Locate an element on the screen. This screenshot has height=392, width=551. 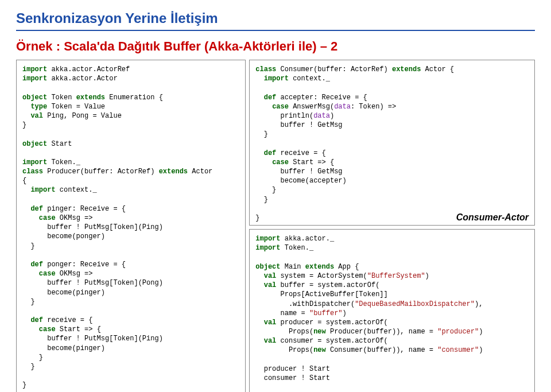
title-rule is located at coordinates (276, 30).